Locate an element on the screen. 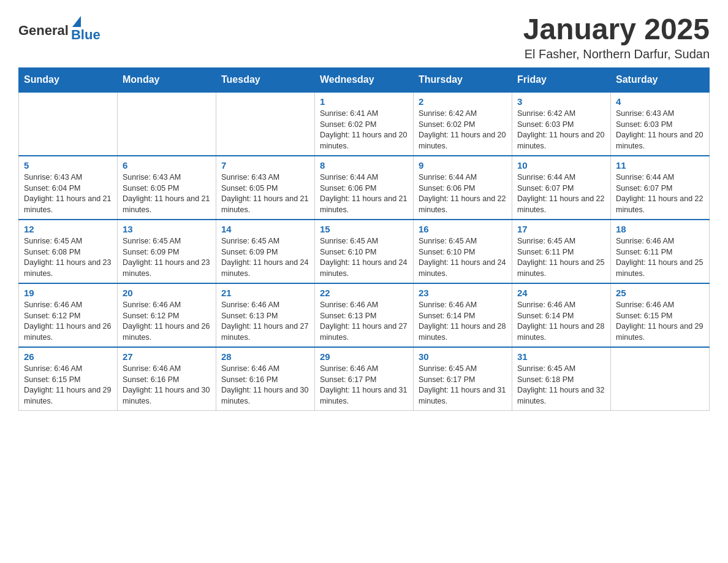 The width and height of the screenshot is (728, 563). day-number: 31 is located at coordinates (561, 357).